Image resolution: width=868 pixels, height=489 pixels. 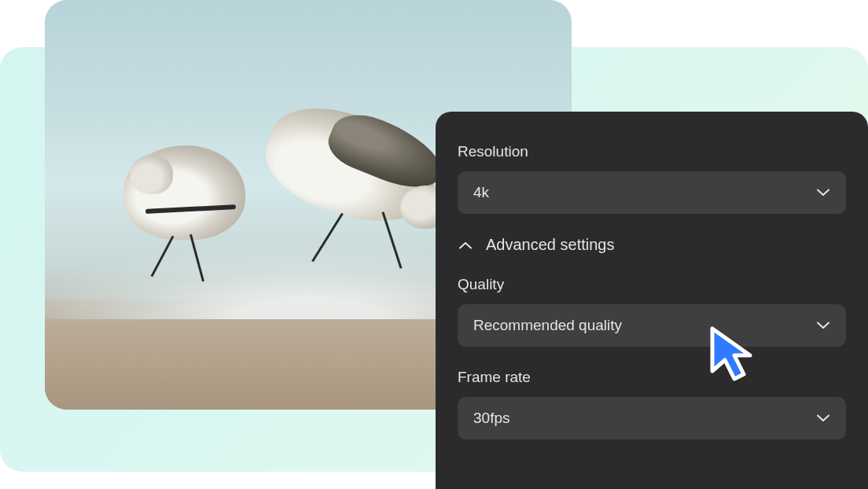 What do you see at coordinates (652, 418) in the screenshot?
I see `framerate-dropdown: 30fps` at bounding box center [652, 418].